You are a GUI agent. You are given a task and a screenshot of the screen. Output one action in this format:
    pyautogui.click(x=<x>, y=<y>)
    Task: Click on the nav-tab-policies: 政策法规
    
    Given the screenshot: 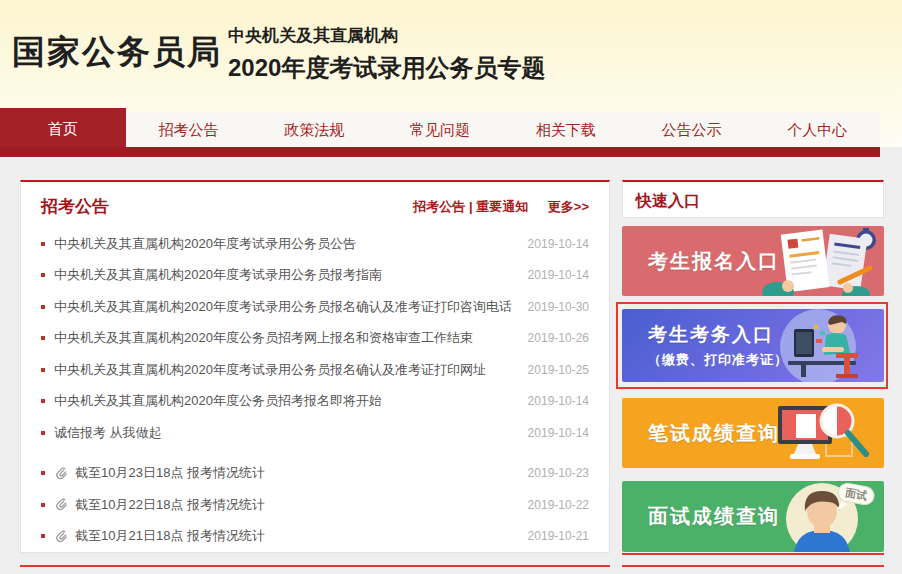 What is the action you would take?
    pyautogui.click(x=314, y=130)
    